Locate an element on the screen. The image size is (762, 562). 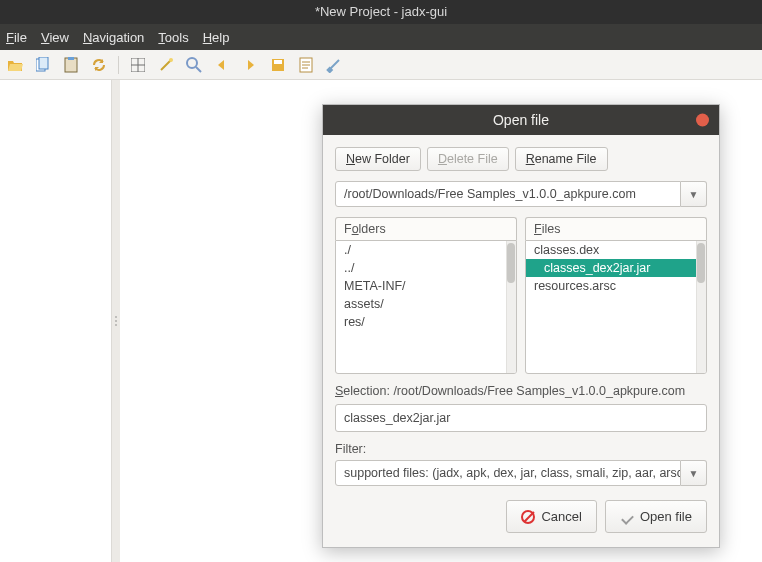
copy-icon is located at coordinates (43, 65).